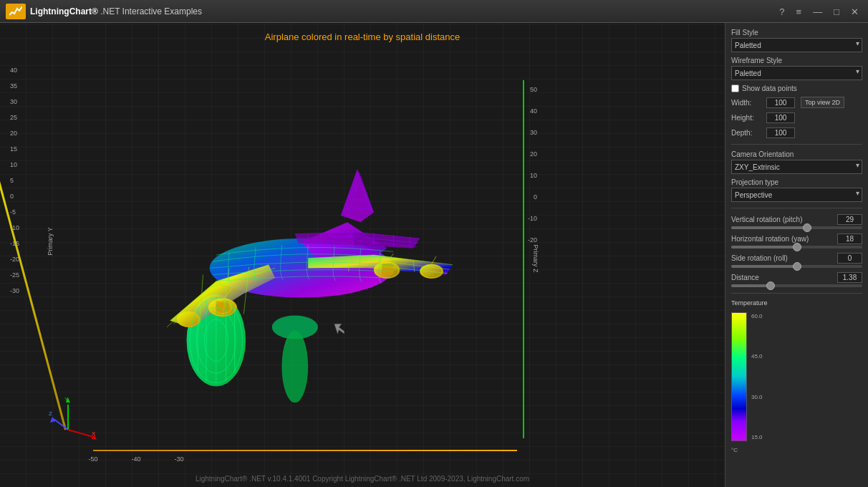  I want to click on y-label: 35, so click(14, 86).